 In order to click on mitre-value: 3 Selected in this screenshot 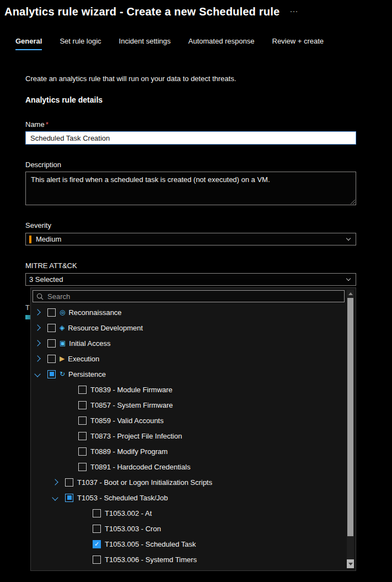, I will do `click(46, 279)`.